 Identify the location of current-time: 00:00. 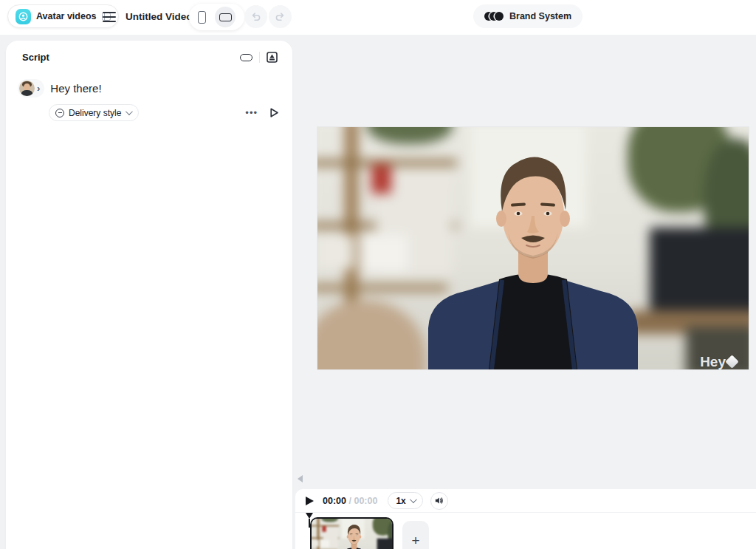
(334, 501).